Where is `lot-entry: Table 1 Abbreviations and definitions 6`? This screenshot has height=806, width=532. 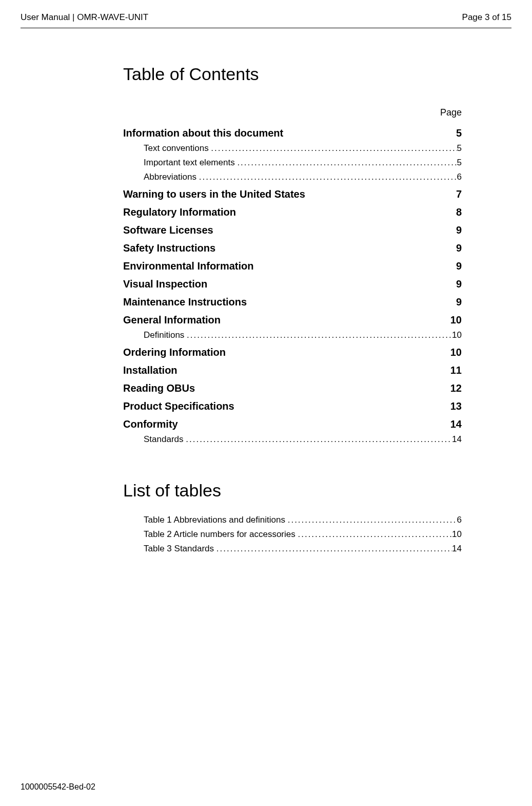 lot-entry: Table 1 Abbreviations and definitions 6 is located at coordinates (303, 520).